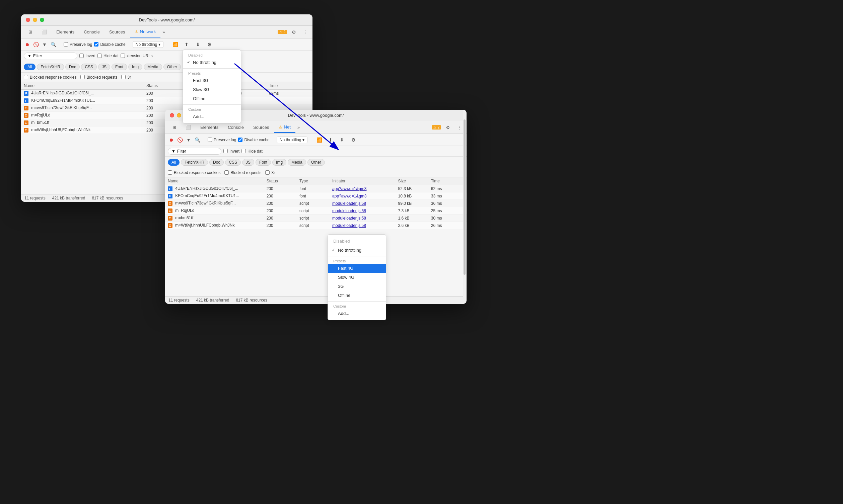 This screenshot has height=504, width=843. What do you see at coordinates (270, 173) in the screenshot?
I see `third-party-label-2: 3r` at bounding box center [270, 173].